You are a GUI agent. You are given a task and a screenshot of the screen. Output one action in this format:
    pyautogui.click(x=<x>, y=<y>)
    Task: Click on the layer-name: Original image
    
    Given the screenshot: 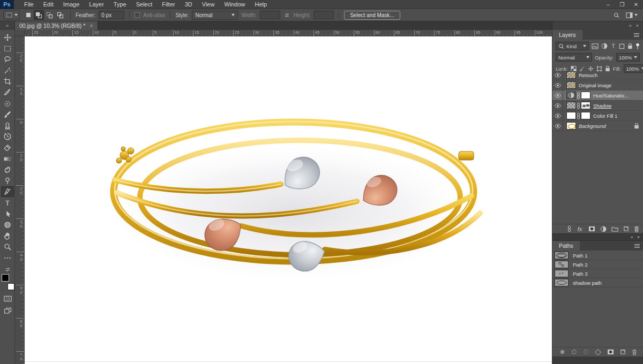 What is the action you would take?
    pyautogui.click(x=595, y=86)
    